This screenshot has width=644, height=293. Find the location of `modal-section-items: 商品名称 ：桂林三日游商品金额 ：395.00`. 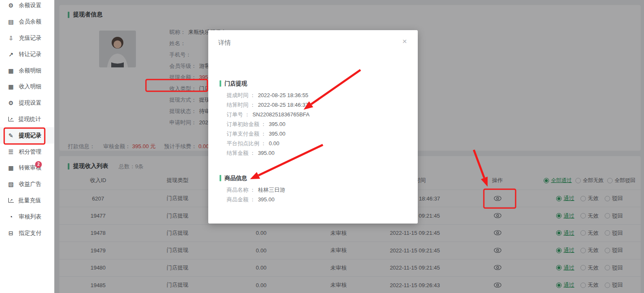

modal-section-items: 商品名称 ：桂林三日游商品金额 ：395.00 is located at coordinates (317, 195).